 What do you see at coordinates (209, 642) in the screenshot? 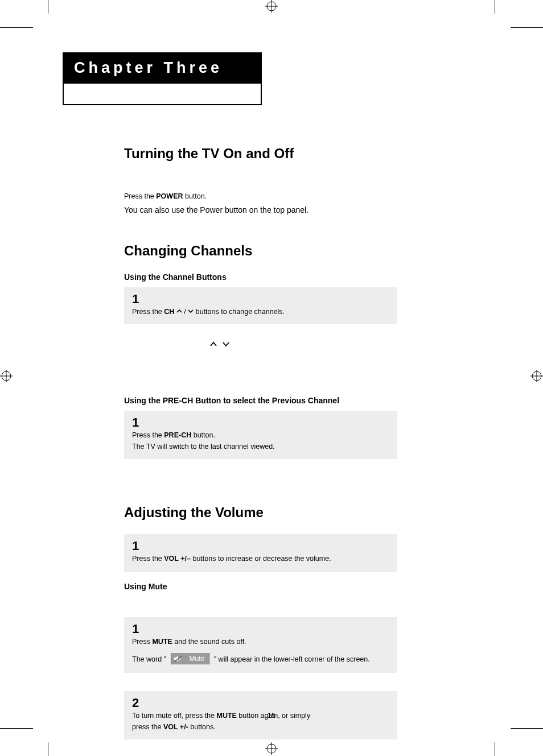
I see `text: and the sound cuts off.` at bounding box center [209, 642].